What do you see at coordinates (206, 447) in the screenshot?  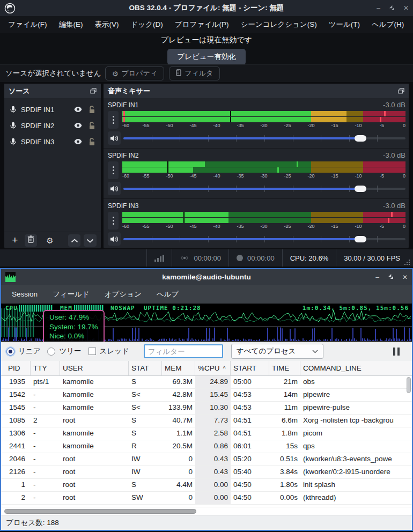 I see `table-row: 2441-kamomileR20.5M0.8606:0115sqps` at bounding box center [206, 447].